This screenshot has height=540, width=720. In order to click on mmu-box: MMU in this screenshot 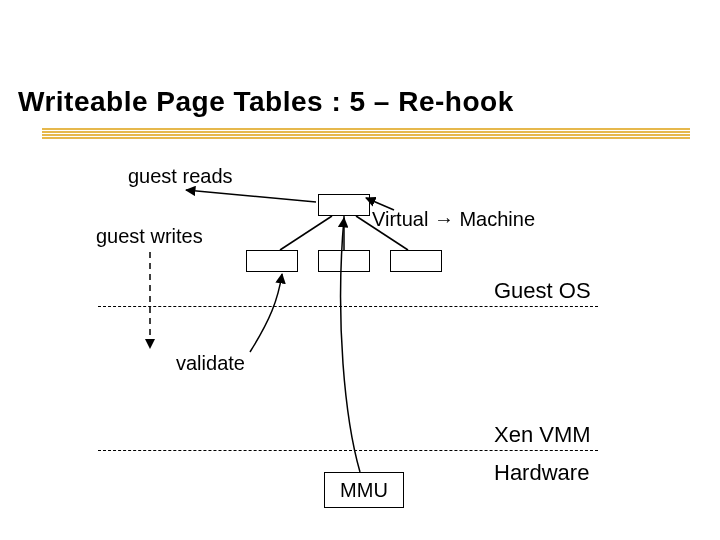, I will do `click(364, 490)`.